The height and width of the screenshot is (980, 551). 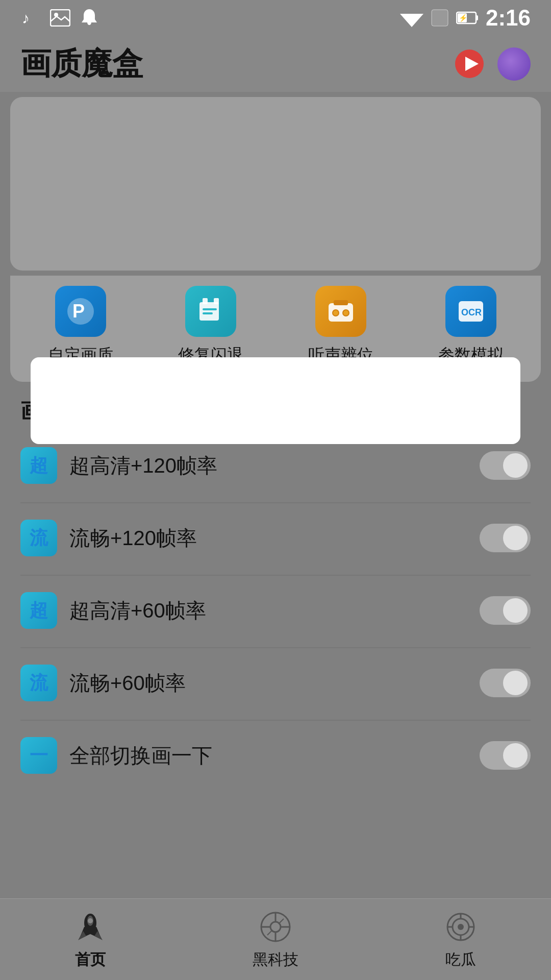 What do you see at coordinates (514, 64) in the screenshot?
I see `avatar` at bounding box center [514, 64].